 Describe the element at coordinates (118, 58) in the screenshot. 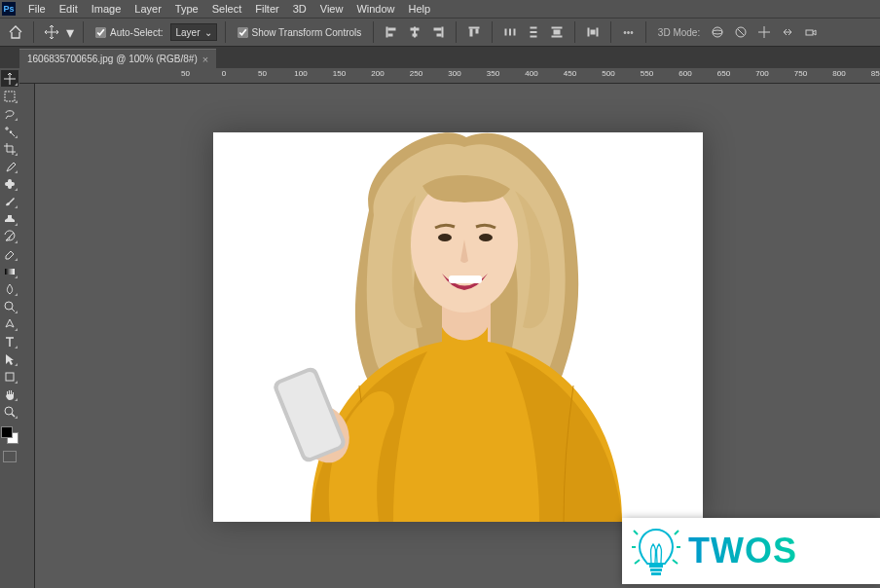

I see `document-tab: 1606835700656.jpg @ 100% (RGB/8#) ×` at that location.